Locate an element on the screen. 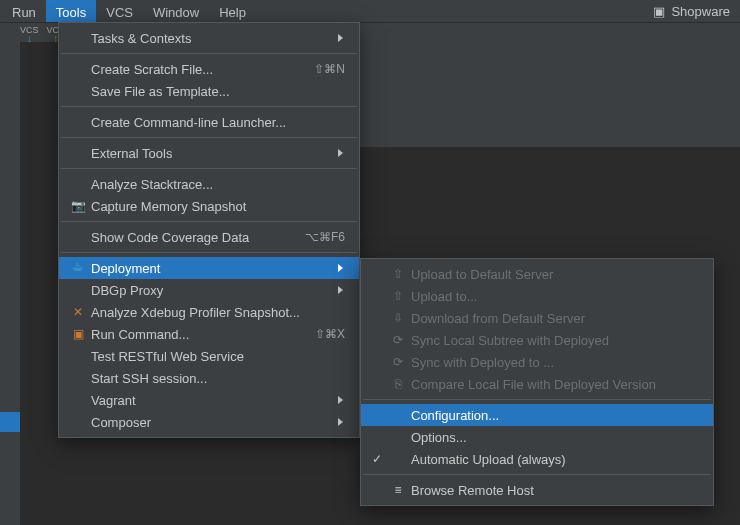 This screenshot has height=525, width=740. menu-item-upload-to-default-server: ⇧Upload to Default Server is located at coordinates (537, 274).